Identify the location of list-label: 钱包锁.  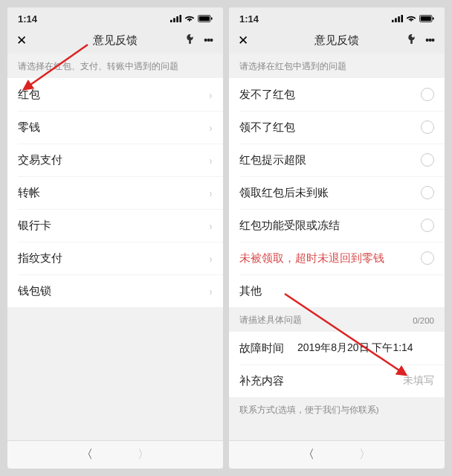
(34, 292).